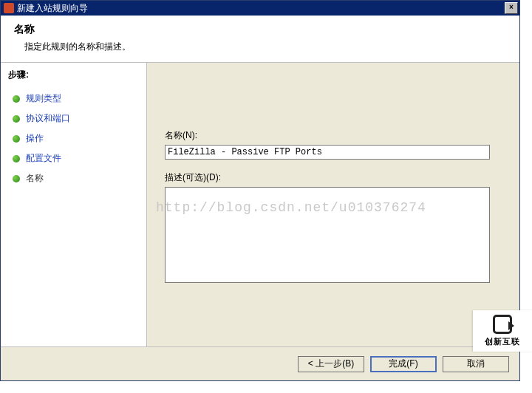 This screenshot has height=393, width=532. I want to click on step-label: 名称, so click(35, 179).